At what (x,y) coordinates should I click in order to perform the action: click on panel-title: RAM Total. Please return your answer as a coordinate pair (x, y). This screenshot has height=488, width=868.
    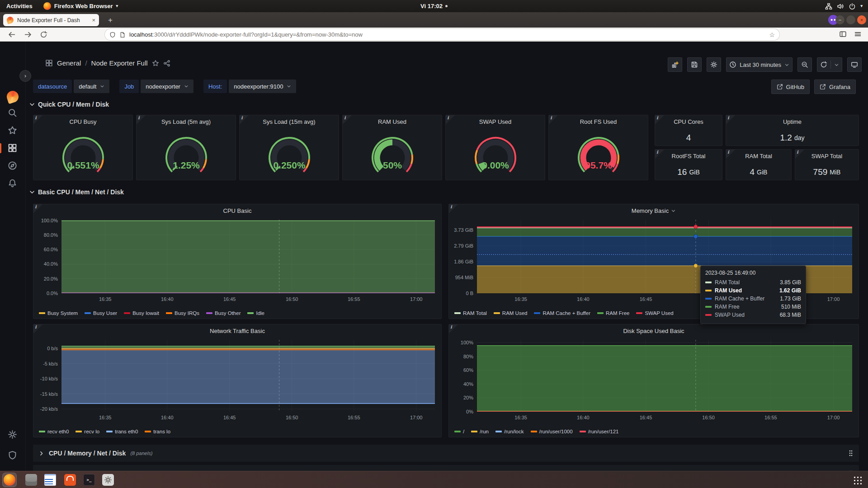
    Looking at the image, I should click on (759, 156).